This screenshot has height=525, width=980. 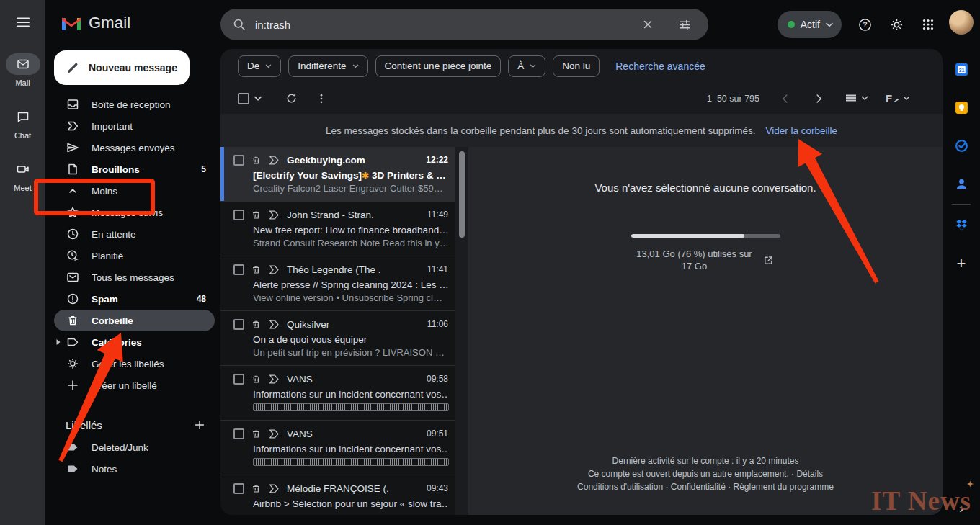 I want to click on label-icon, so click(x=73, y=342).